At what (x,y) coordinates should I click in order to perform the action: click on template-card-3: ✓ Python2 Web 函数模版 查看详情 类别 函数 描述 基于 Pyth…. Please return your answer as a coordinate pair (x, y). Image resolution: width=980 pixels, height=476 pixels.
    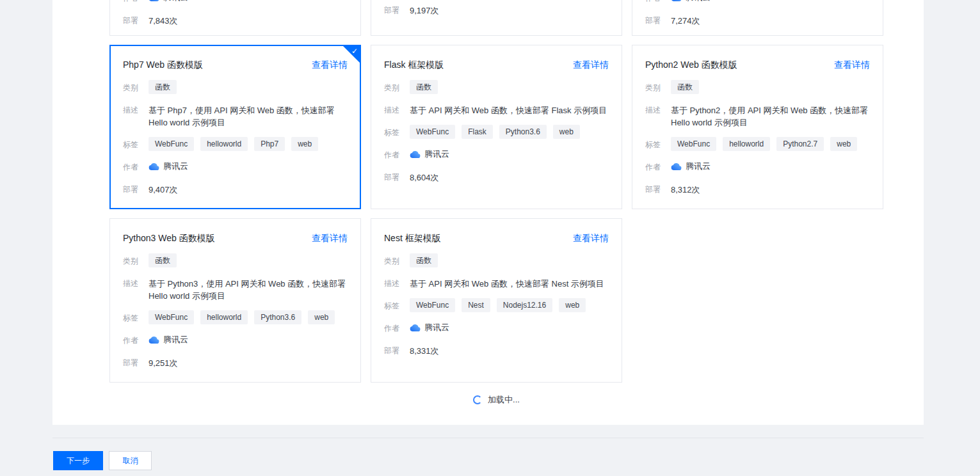
    Looking at the image, I should click on (758, 127).